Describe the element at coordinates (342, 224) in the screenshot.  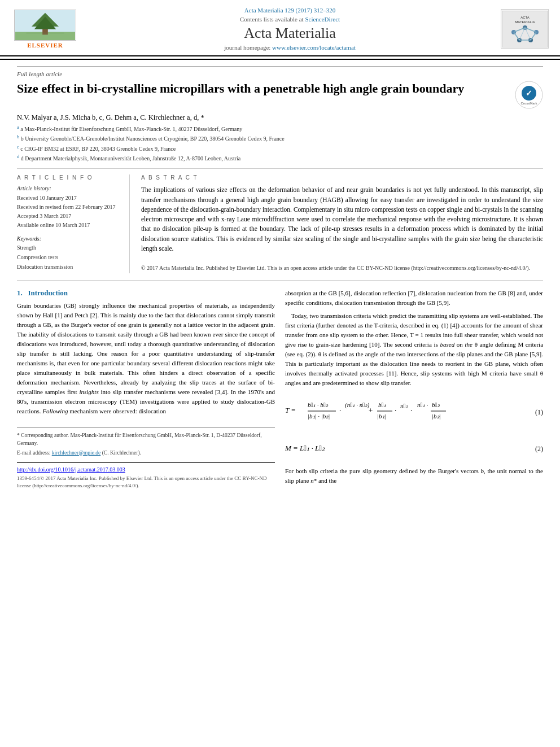
I see `abstract-column: A B S T R A C T The implications of vari…` at that location.